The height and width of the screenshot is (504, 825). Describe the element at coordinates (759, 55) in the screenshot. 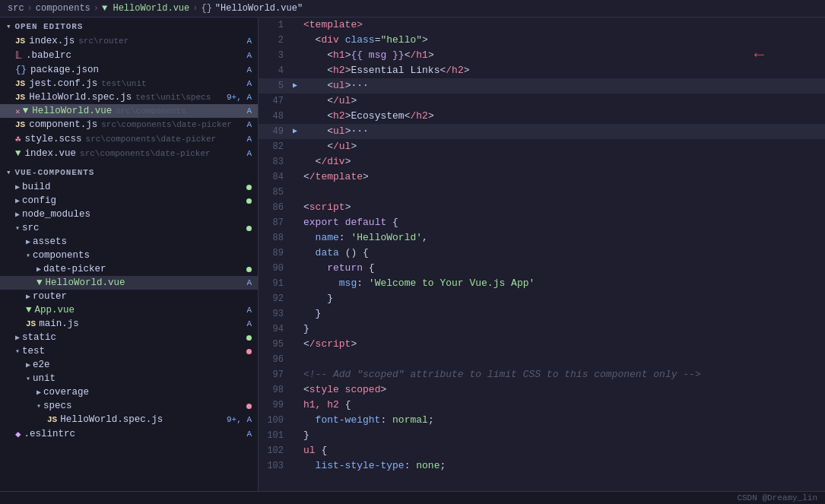

I see `annotation-arrow: ←` at that location.